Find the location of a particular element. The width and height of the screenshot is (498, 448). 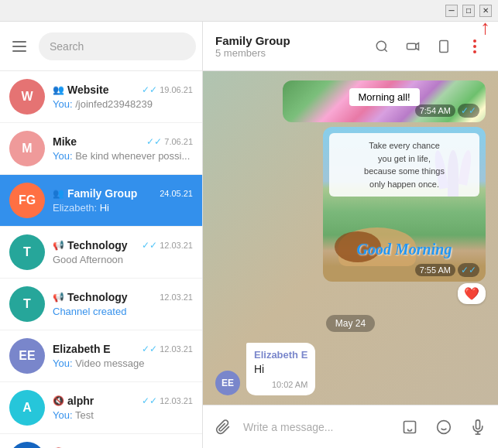

message-text: Hi is located at coordinates (280, 370).